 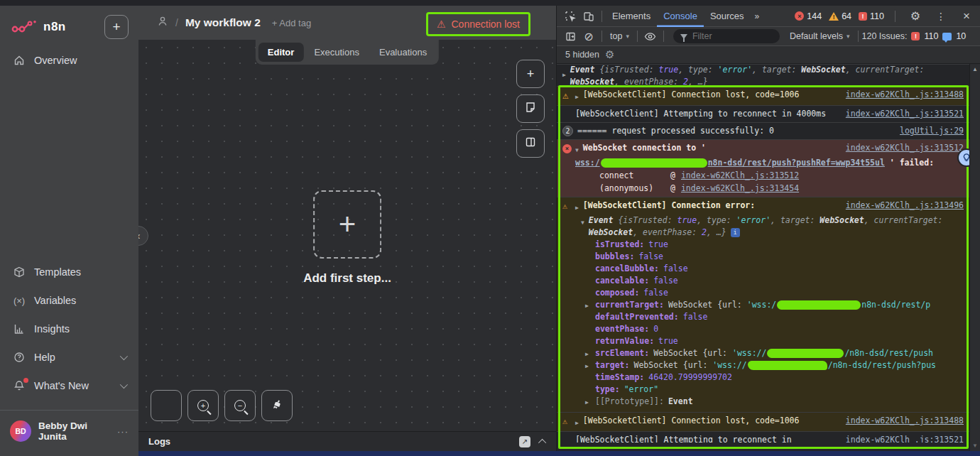 I want to click on console-row-request-processed: 2 ====== request processed successfully:…, so click(x=763, y=131).